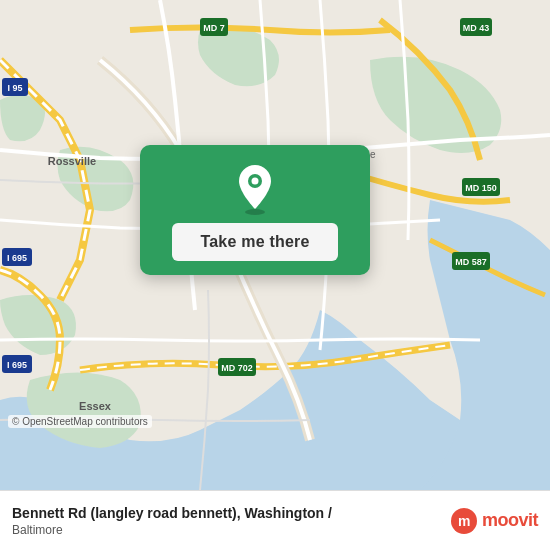 The height and width of the screenshot is (550, 550). I want to click on moovit-logo-icon: m, so click(464, 521).